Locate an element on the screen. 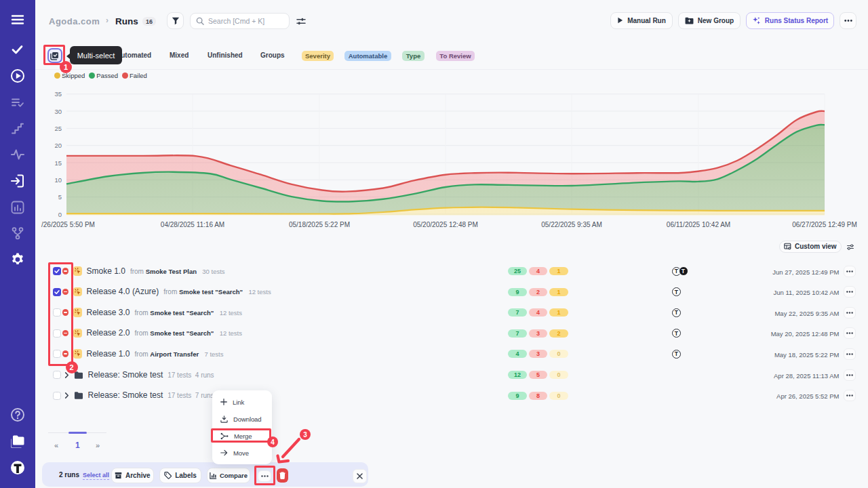  svg-text: 0 is located at coordinates (60, 214).